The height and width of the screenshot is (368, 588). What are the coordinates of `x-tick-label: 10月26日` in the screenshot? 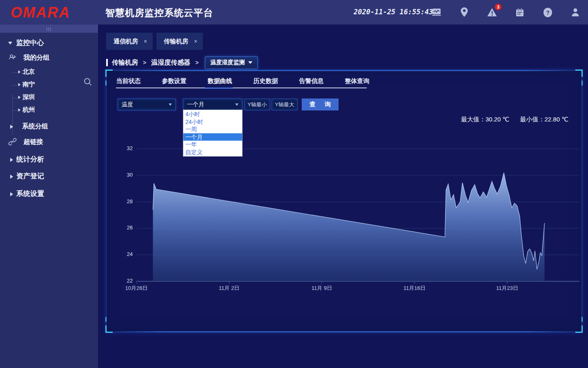 It's located at (136, 288).